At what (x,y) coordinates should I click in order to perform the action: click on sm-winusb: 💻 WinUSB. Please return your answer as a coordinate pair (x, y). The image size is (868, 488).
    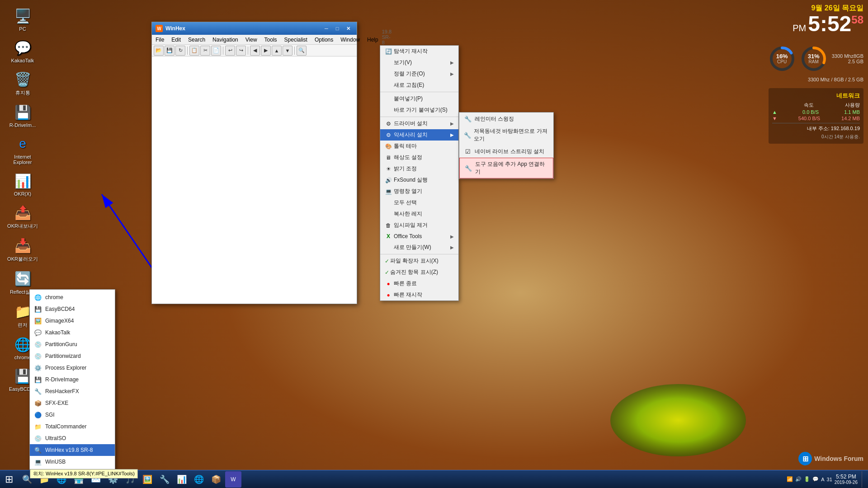
    Looking at the image, I should click on (72, 462).